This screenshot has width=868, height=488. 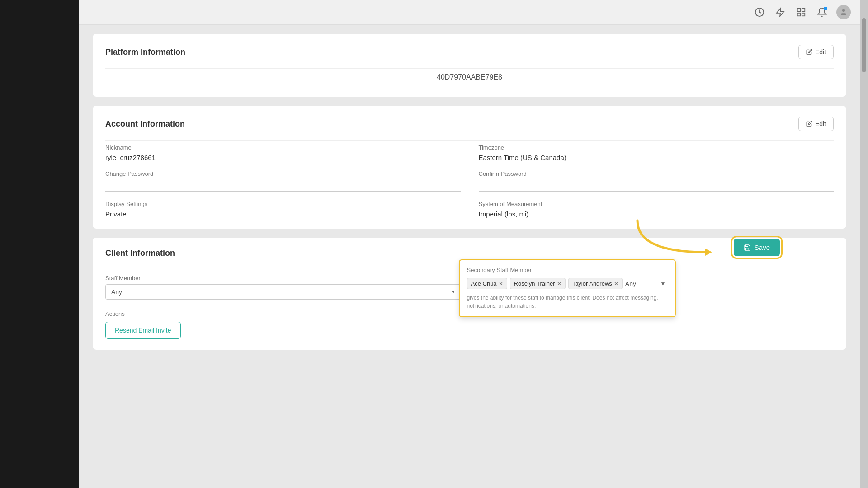 I want to click on staff-member-label: Staff Member, so click(x=283, y=278).